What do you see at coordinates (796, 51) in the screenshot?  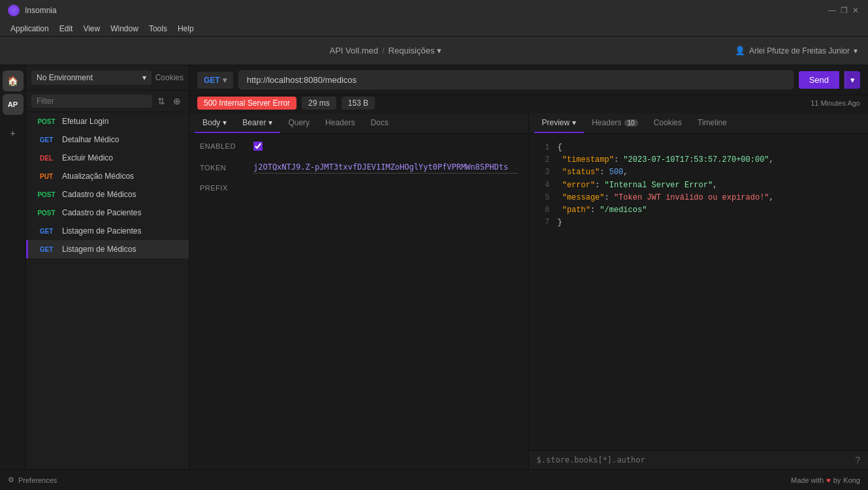 I see `app-header-right: 👤 Arlei Pfutze de Freitas Junior ▾` at bounding box center [796, 51].